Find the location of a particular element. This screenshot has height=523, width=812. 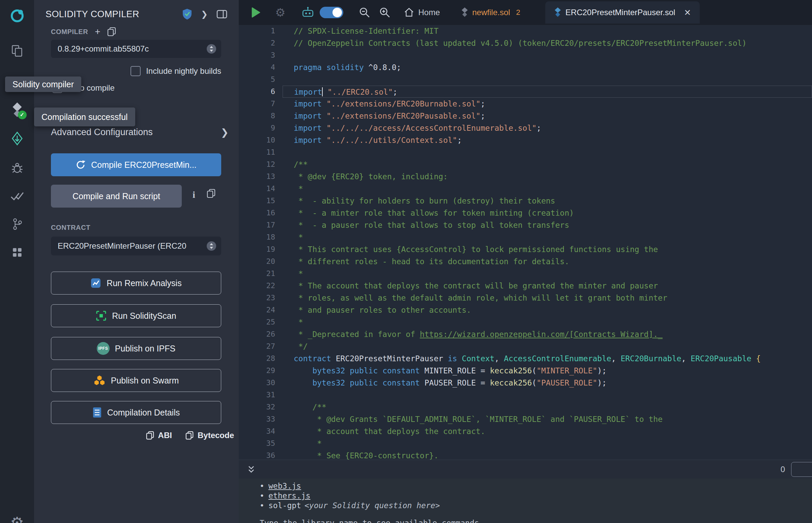

deploy-run-icon is located at coordinates (17, 139).